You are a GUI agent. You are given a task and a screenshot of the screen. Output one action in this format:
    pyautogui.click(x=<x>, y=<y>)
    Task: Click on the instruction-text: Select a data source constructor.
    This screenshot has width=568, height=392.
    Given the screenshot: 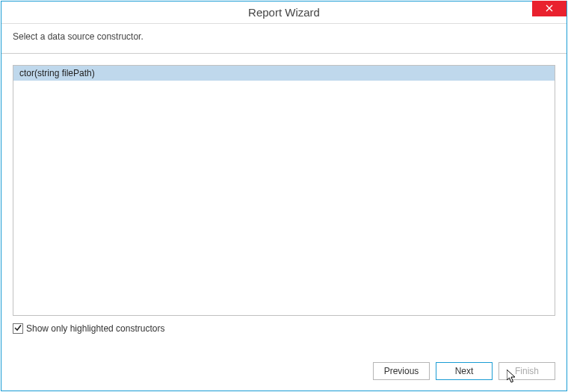 What is the action you would take?
    pyautogui.click(x=284, y=39)
    